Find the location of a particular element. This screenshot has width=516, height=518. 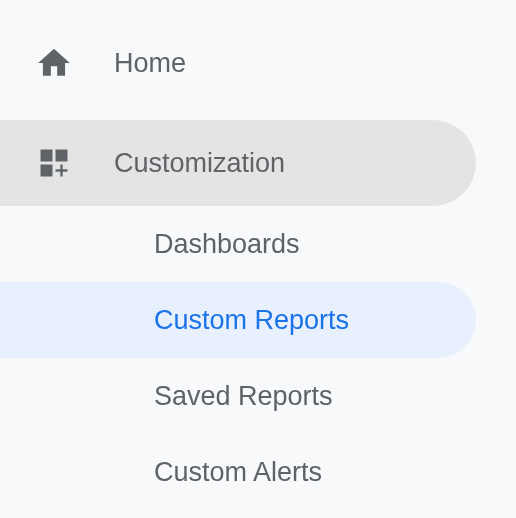

nav-item-label: Customization is located at coordinates (200, 164).